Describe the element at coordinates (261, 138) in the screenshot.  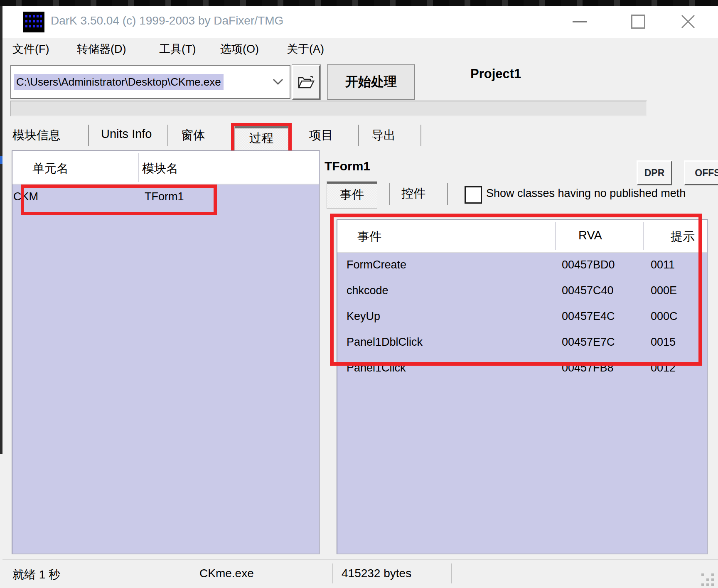
I see `tab-procedures-label: 过程` at that location.